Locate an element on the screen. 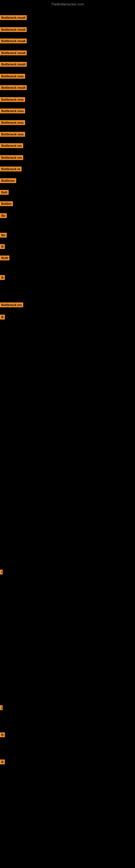 The height and width of the screenshot is (868, 135). bottleneck-badge-13: Bottleneck res is located at coordinates (11, 158).